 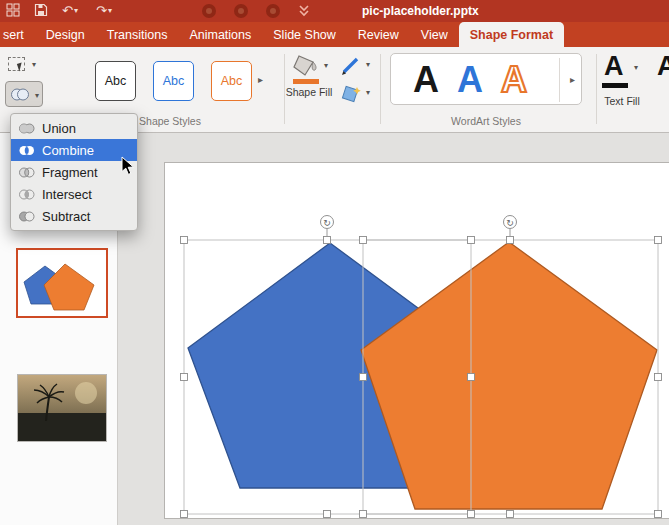 What do you see at coordinates (572, 80) in the screenshot?
I see `wordart-more-icon: ▸` at bounding box center [572, 80].